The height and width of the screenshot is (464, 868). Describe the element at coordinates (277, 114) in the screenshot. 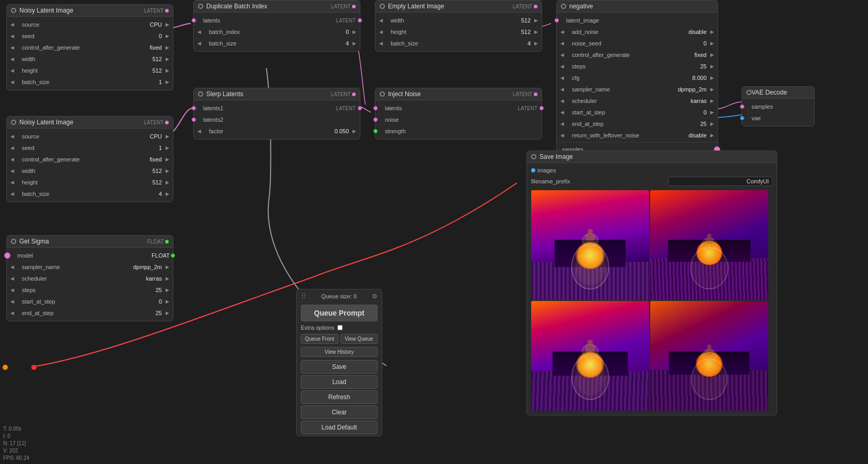

I see `slerp-latents-node: Slerp Latents LATENT latents1 LATENT lat…` at that location.